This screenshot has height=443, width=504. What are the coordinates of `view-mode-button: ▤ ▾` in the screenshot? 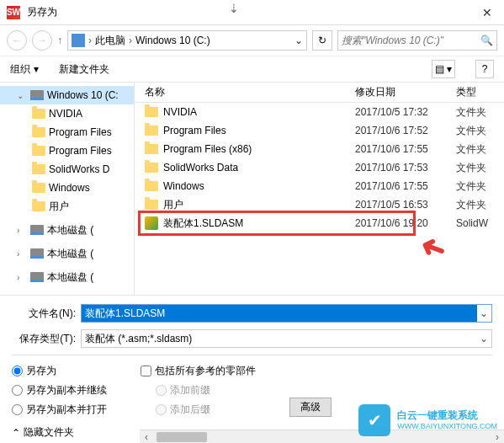 It's located at (443, 69).